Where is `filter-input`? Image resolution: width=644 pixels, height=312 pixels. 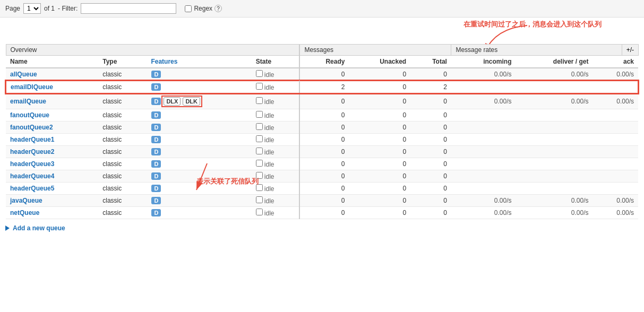 filter-input is located at coordinates (128, 8).